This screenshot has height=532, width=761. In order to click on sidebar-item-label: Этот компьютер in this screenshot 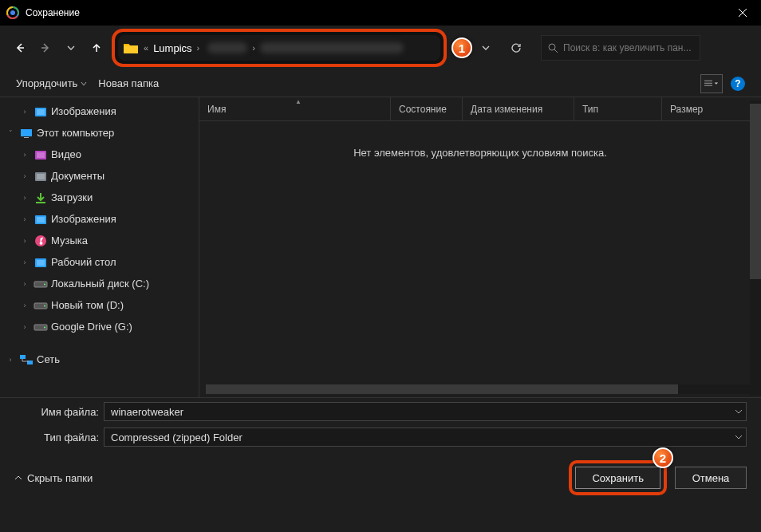, I will do `click(75, 132)`.